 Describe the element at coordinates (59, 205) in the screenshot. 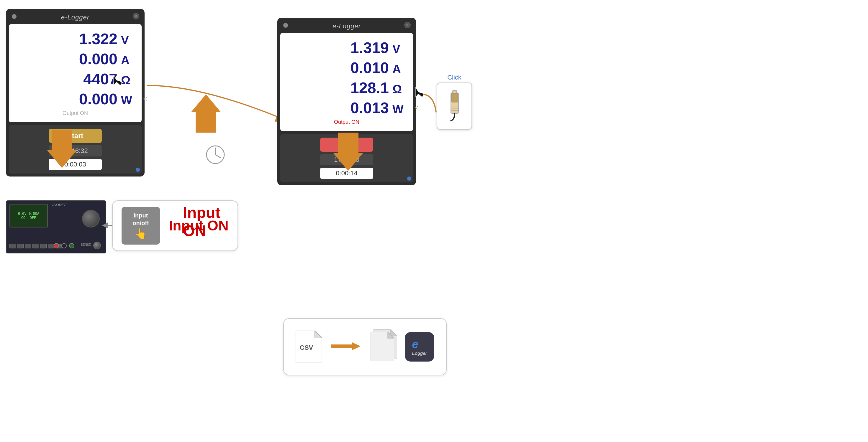

I see `ps-brand-label: ISOREF` at that location.